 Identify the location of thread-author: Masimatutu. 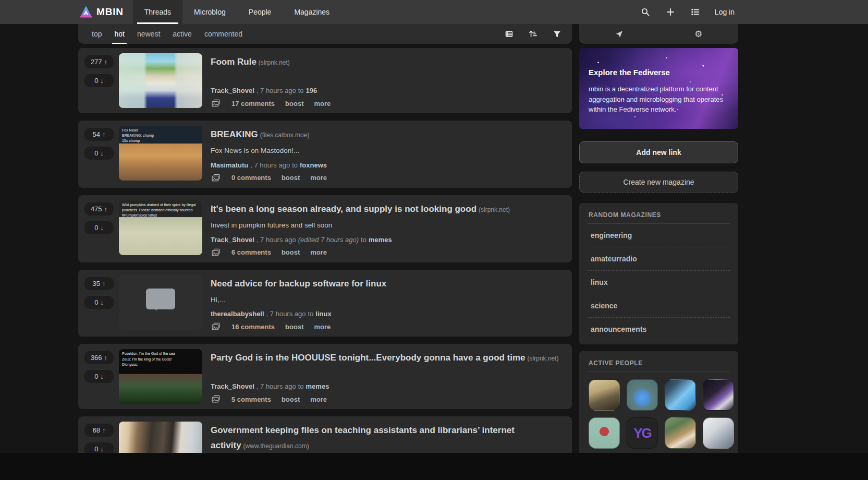
(229, 165).